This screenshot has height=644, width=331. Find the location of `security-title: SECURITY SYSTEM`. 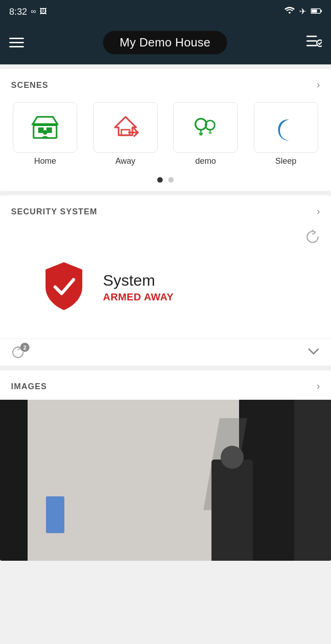

security-title: SECURITY SYSTEM is located at coordinates (54, 212).